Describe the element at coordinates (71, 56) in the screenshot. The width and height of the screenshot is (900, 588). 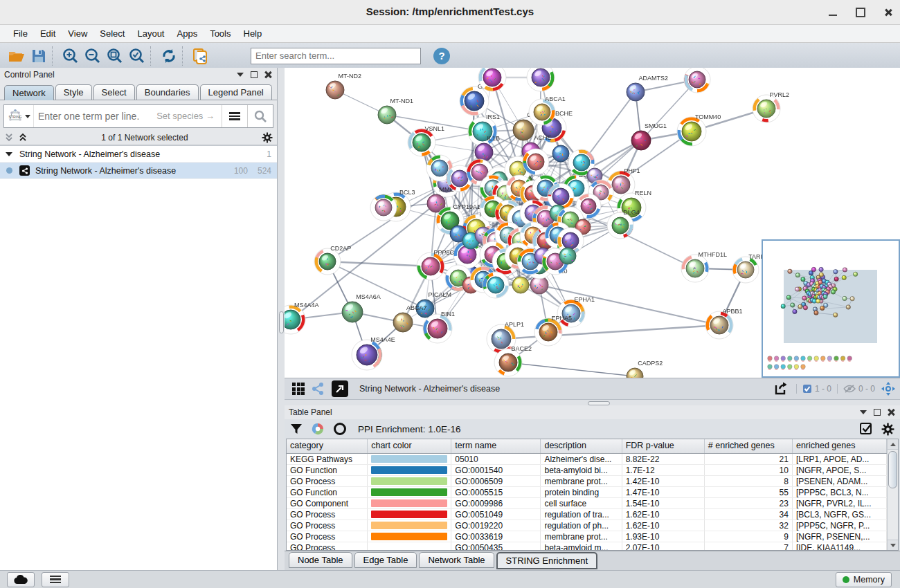
I see `zoom-in-button` at that location.